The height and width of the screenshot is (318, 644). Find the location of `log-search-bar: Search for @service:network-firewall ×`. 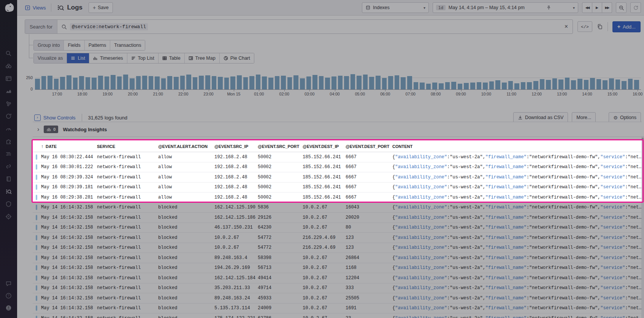

log-search-bar: Search for @service:network-firewall × is located at coordinates (299, 27).